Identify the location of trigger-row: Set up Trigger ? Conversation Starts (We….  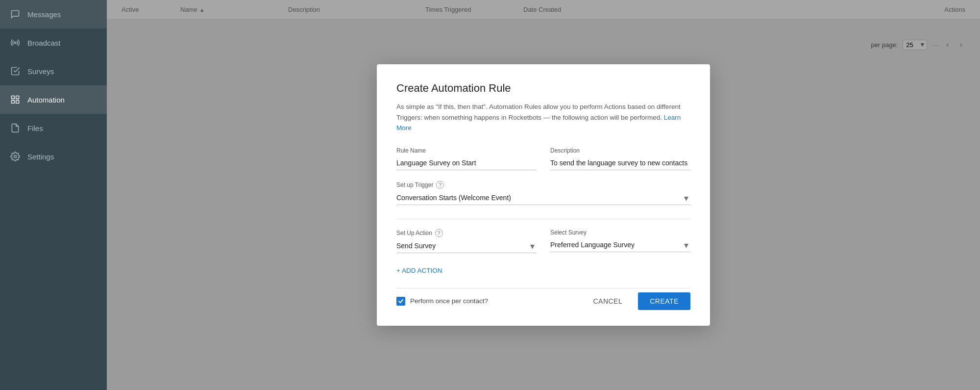
(543, 193).